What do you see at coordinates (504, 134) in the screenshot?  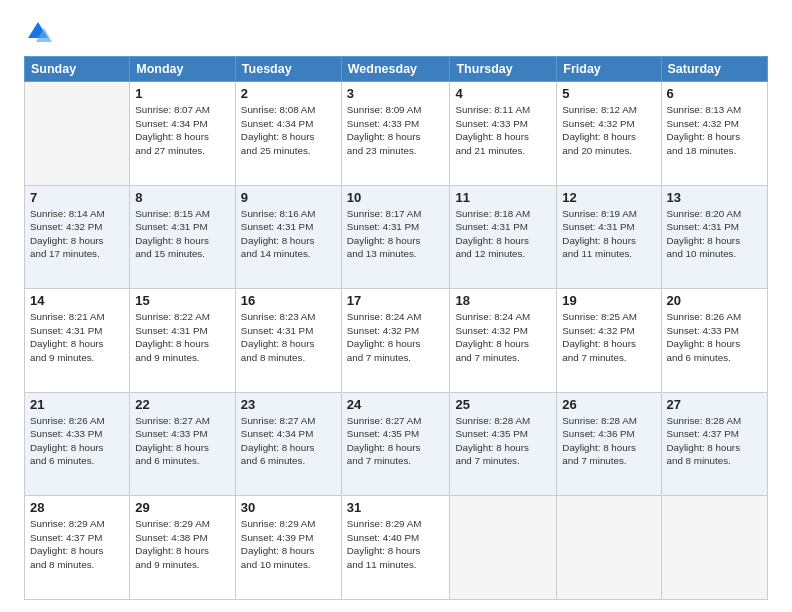 I see `calendar-cell: 4Sunrise: 8:11 AM Sunset: 4:33 PM Daylig…` at bounding box center [504, 134].